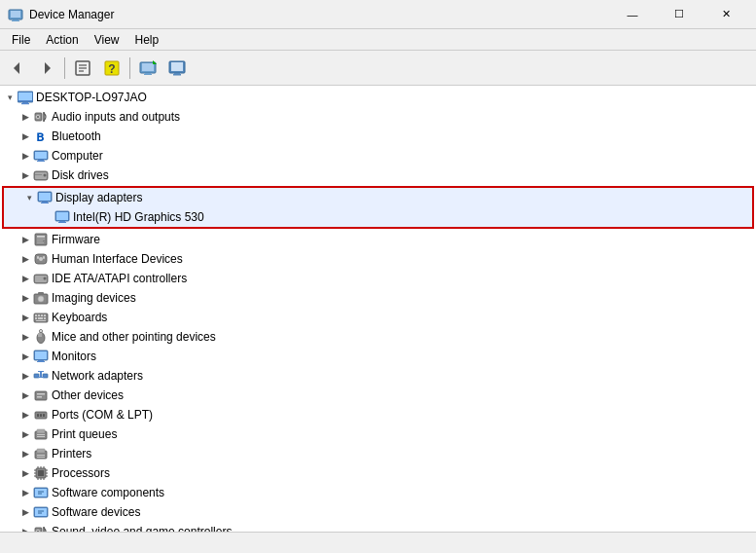 This screenshot has height=553, width=756. Describe the element at coordinates (378, 240) in the screenshot. I see `tree-item-firmware: ▶ Firmware` at that location.